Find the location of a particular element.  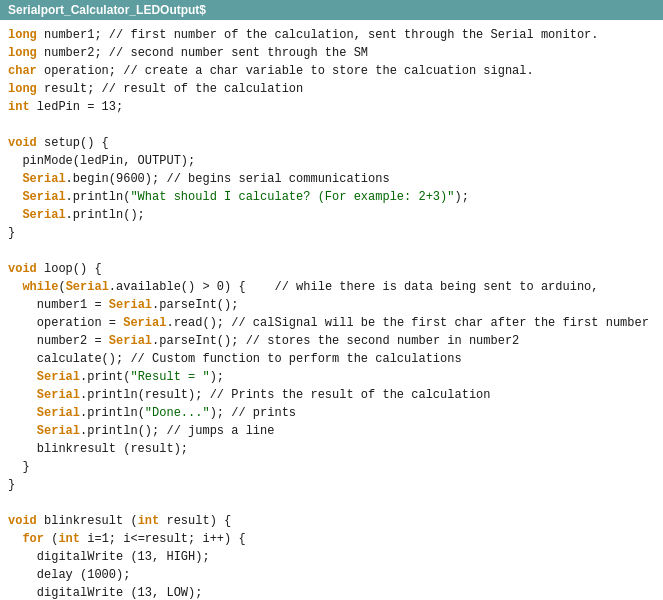

code-token-normal: operation = is located at coordinates (66, 323).